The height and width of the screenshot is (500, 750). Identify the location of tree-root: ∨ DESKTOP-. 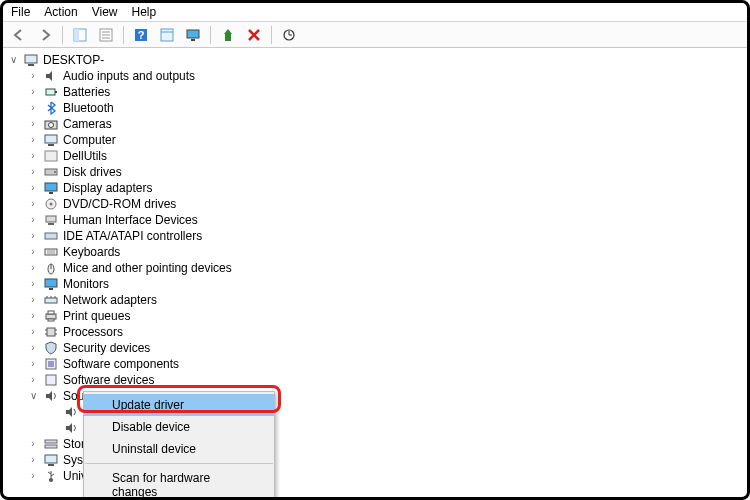
(377, 60).